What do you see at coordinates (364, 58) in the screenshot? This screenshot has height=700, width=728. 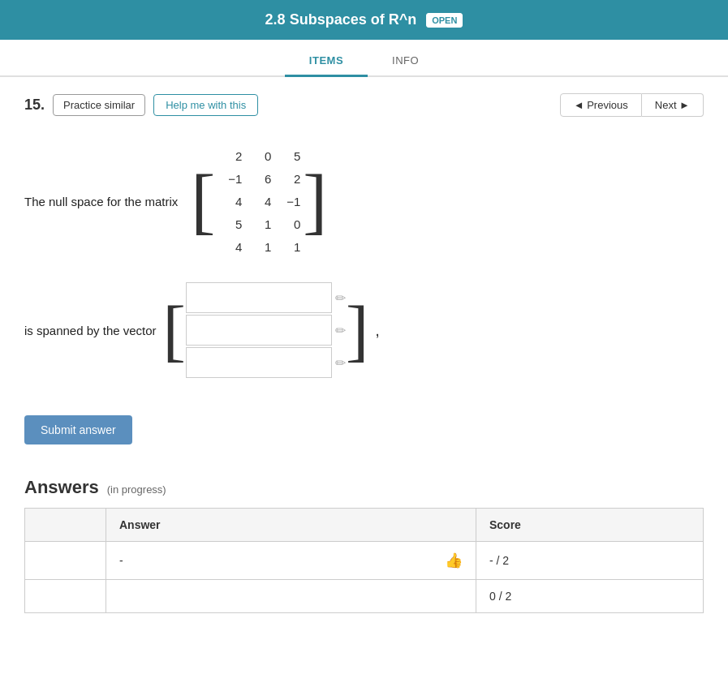 I see `tab-bar: ITEMS INFO` at bounding box center [364, 58].